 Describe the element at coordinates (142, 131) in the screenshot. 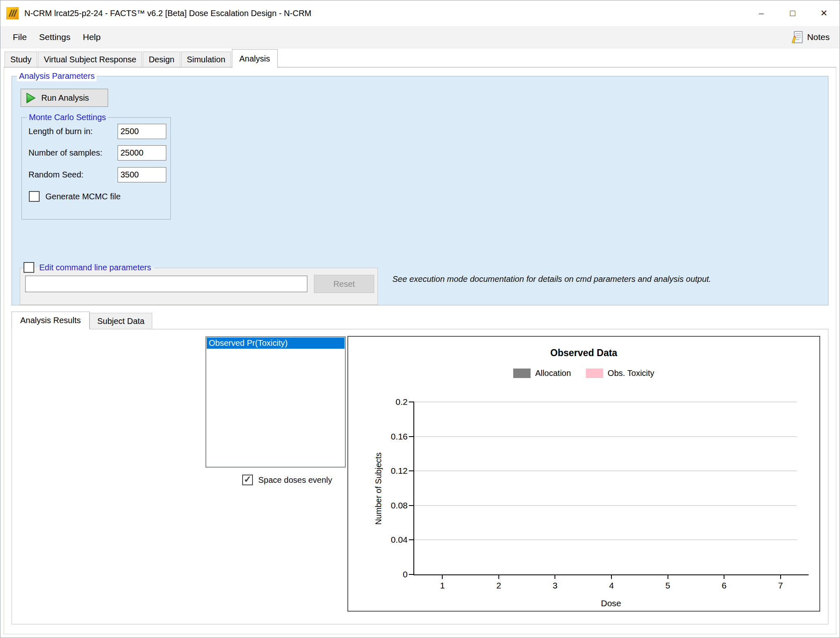

I see `burn-in-input` at that location.